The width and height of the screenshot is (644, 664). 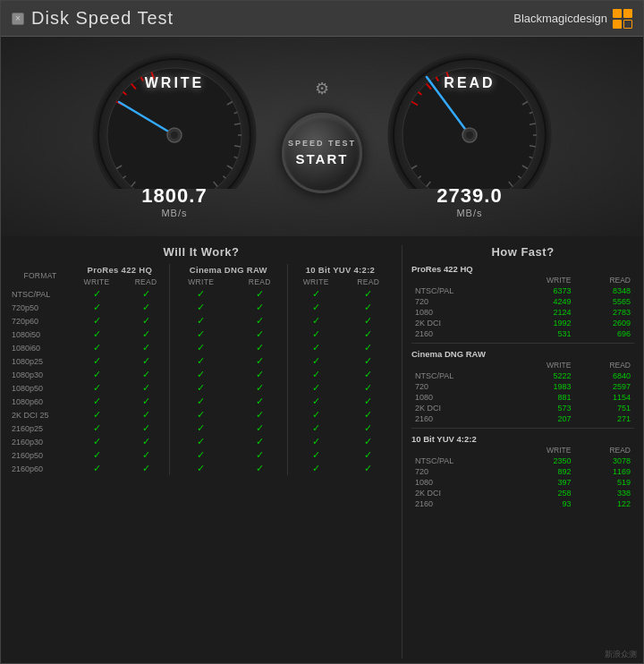 What do you see at coordinates (146, 282) in the screenshot?
I see `prores-read-header: READ` at bounding box center [146, 282].